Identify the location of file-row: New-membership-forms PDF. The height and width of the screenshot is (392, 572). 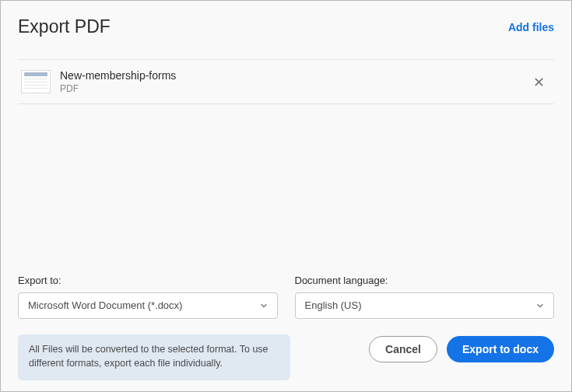
(286, 82).